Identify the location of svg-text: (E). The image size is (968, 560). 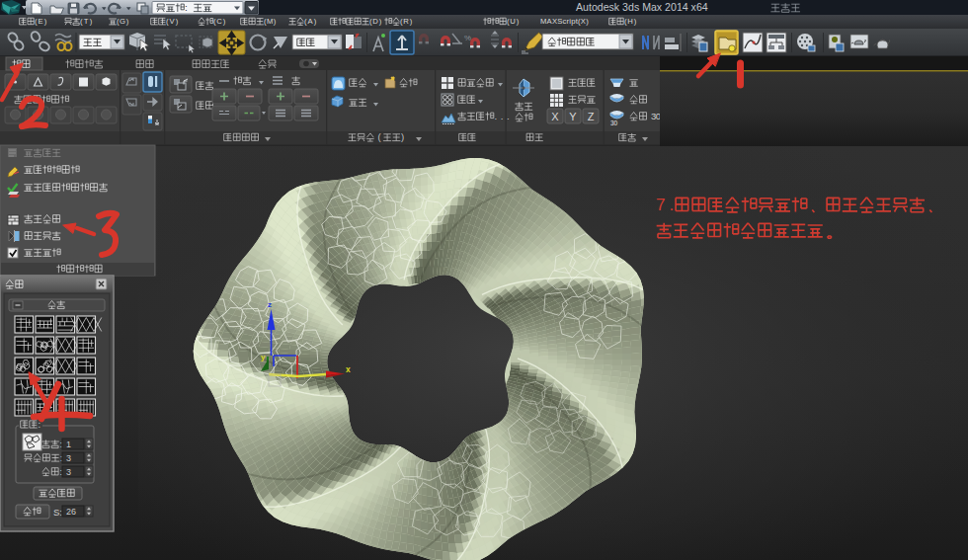
(41, 22).